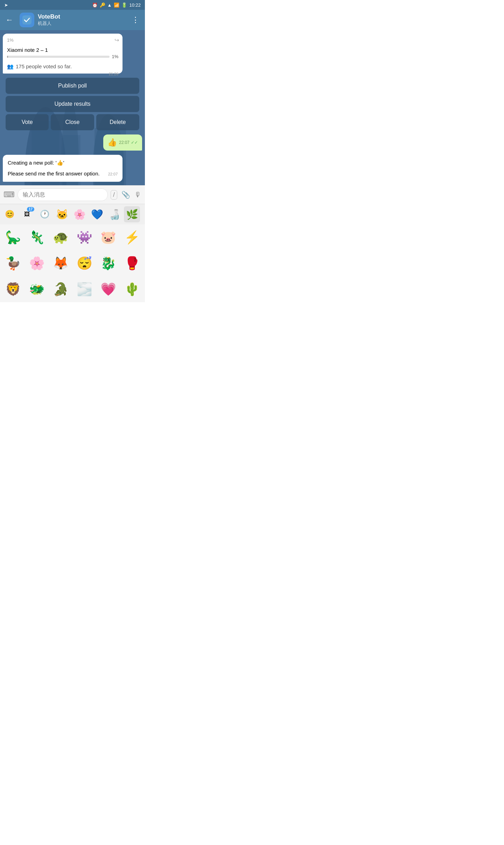 This screenshot has width=504, height=845. What do you see at coordinates (72, 214) in the screenshot?
I see `sticker-bar: 😊 🖼 17 🕐 🐱 🌸 💙 🍶 🌿 📓` at bounding box center [72, 214].